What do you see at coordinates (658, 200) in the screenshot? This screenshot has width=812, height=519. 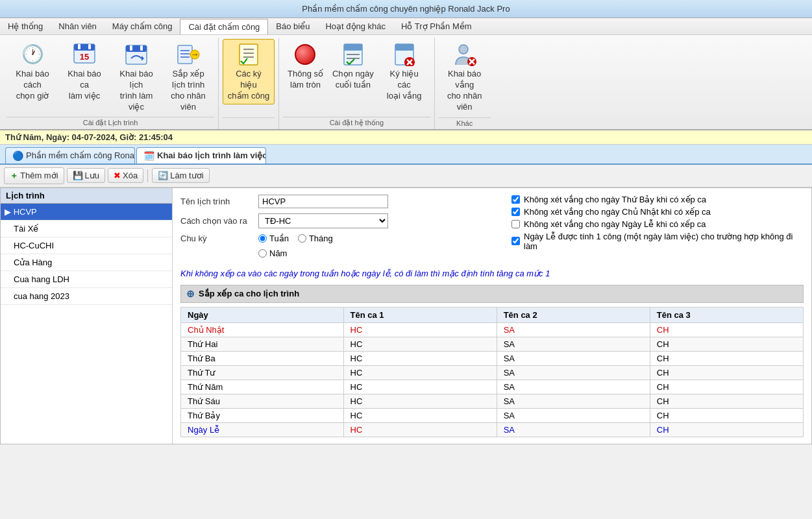 I see `checkbox-row-thu-bay: Không xét vắng cho ngày Thứ Bảy khi có x…` at bounding box center [658, 200].